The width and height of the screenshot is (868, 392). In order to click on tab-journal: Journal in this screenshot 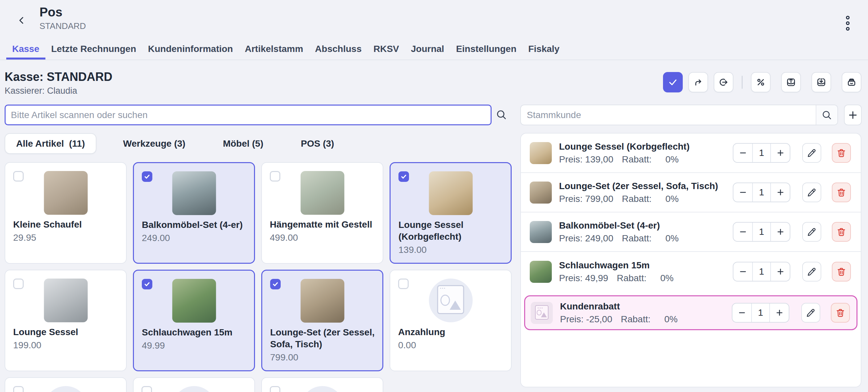, I will do `click(428, 49)`.